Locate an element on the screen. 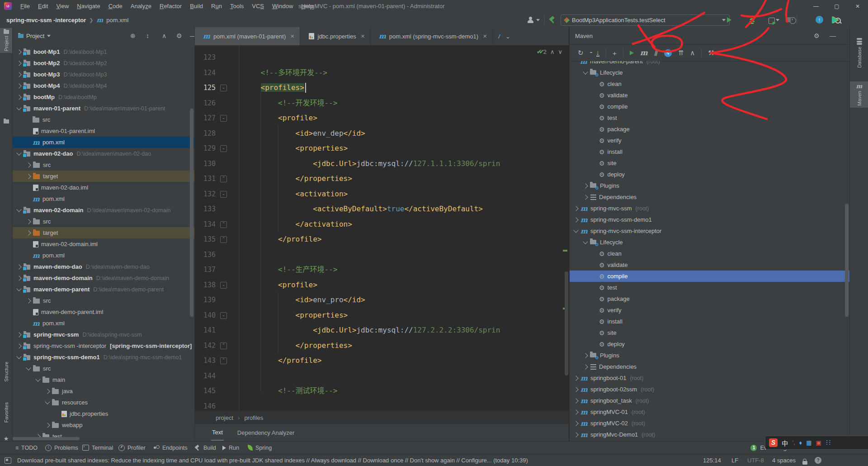 Image resolution: width=868 pixels, height=466 pixels. code-line: 125⌄ <profiles> is located at coordinates (382, 88).